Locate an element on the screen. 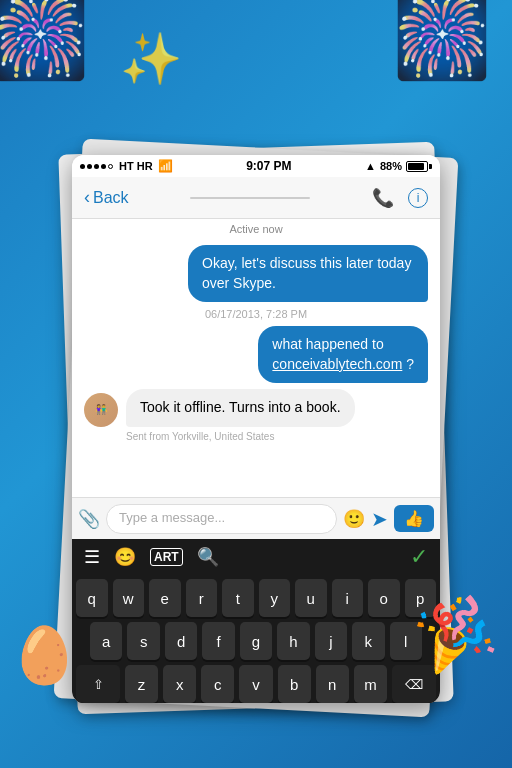 Image resolution: width=512 pixels, height=768 pixels. sent-from-label: Sent from Yorkville, United States is located at coordinates (277, 436).